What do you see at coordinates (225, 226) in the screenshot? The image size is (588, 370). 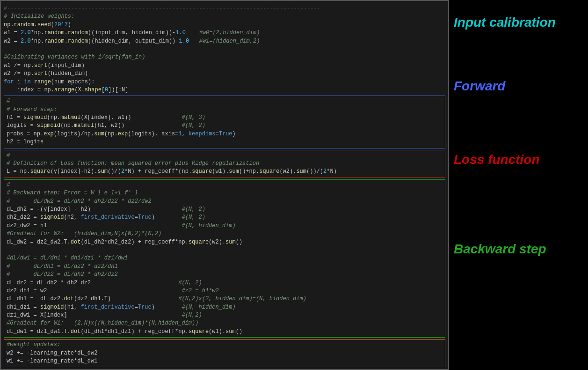 I see `dz2-dw2: dz2_dw2 = h1 #(N, hidden_dim)` at bounding box center [225, 226].